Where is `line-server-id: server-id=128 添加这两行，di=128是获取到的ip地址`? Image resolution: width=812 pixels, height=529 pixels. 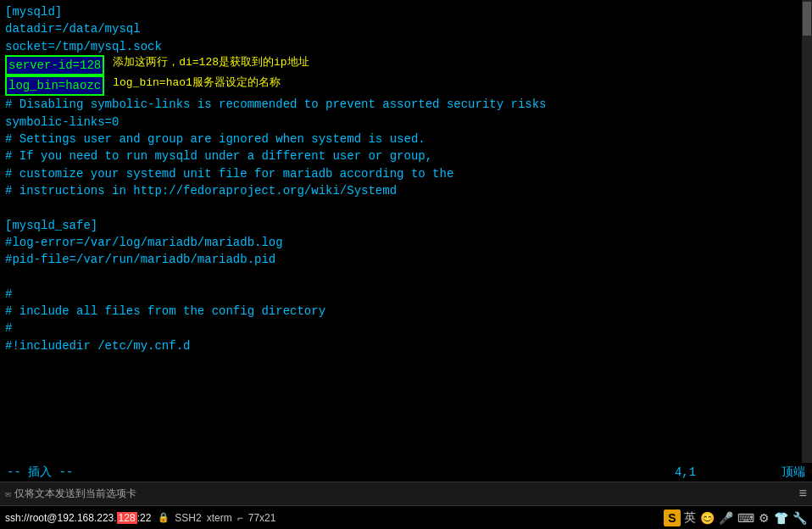
line-server-id: server-id=128 添加这两行，di=128是获取到的ip地址 is located at coordinates (406, 65).